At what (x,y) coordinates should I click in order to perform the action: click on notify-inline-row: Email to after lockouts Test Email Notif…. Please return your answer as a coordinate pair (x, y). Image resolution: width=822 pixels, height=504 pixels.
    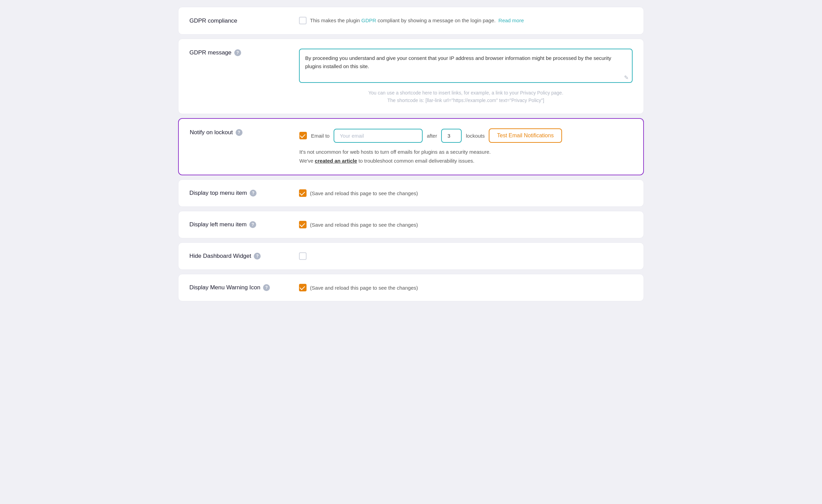
    Looking at the image, I should click on (466, 136).